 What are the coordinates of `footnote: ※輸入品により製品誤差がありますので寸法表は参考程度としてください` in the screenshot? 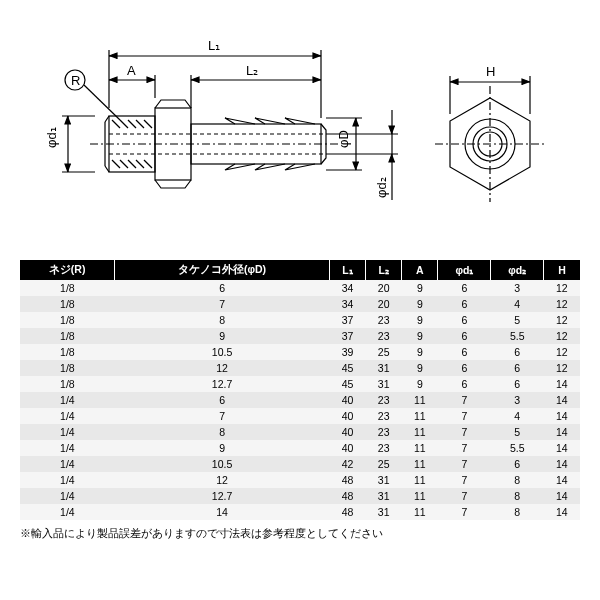 It's located at (300, 534).